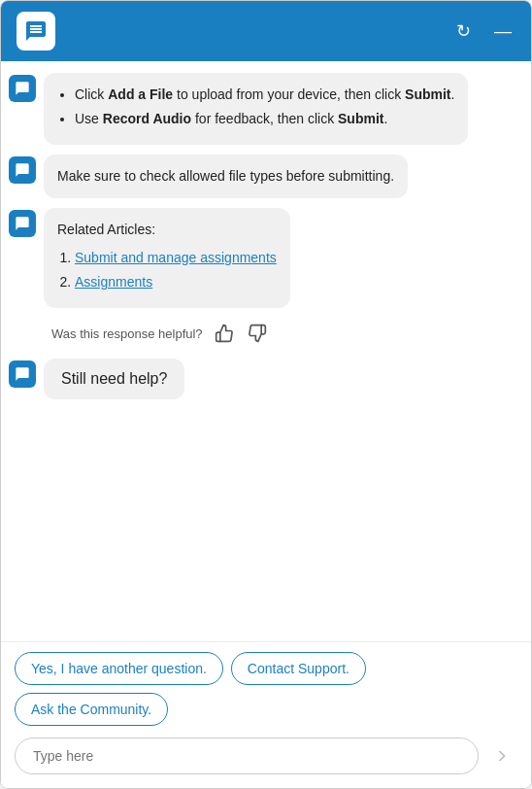 The width and height of the screenshot is (532, 789). I want to click on thumbsup-button, so click(224, 333).